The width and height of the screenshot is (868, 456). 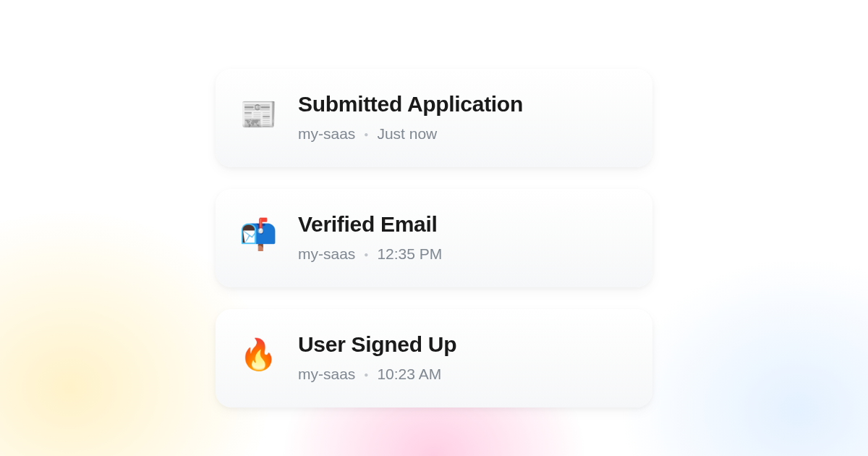 What do you see at coordinates (463, 358) in the screenshot?
I see `event-content: User Signed Up my-saas ● 10:23 AM` at bounding box center [463, 358].